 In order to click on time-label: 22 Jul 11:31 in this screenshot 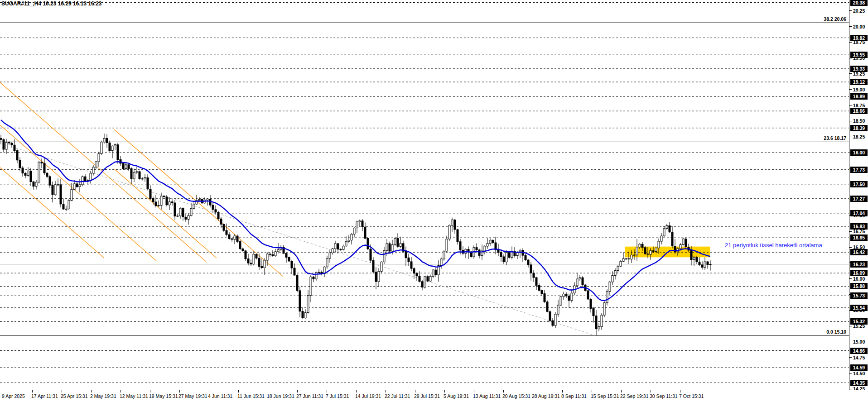, I will do `click(397, 396)`.